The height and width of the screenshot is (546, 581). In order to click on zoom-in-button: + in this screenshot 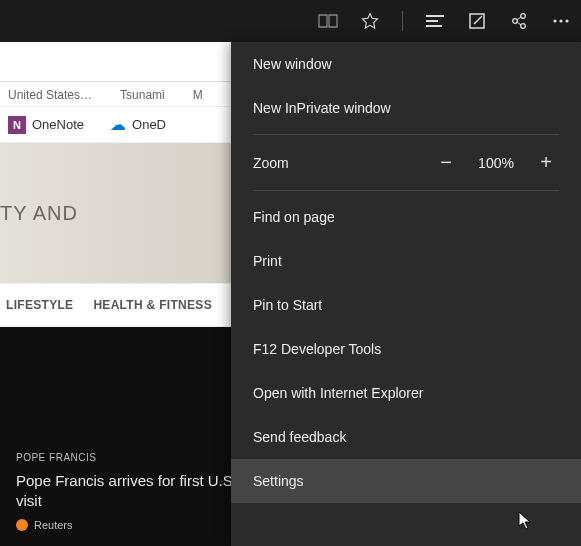, I will do `click(546, 162)`.